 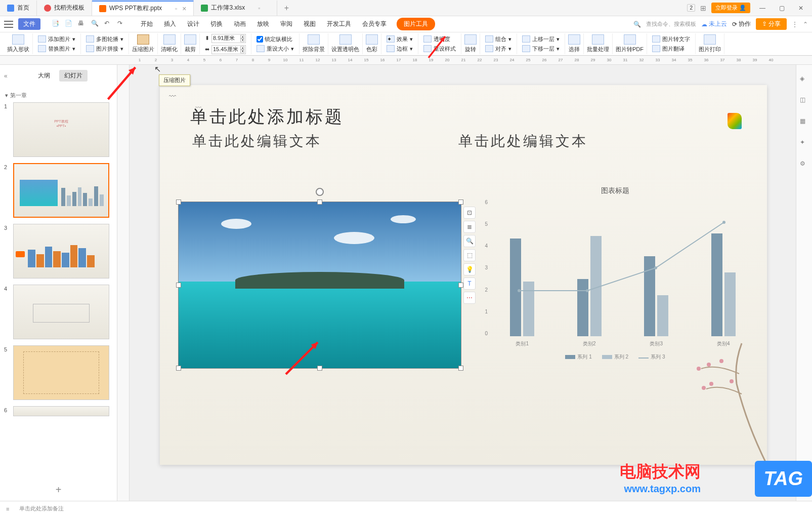 I want to click on tab-animation: 动画, so click(x=240, y=24).